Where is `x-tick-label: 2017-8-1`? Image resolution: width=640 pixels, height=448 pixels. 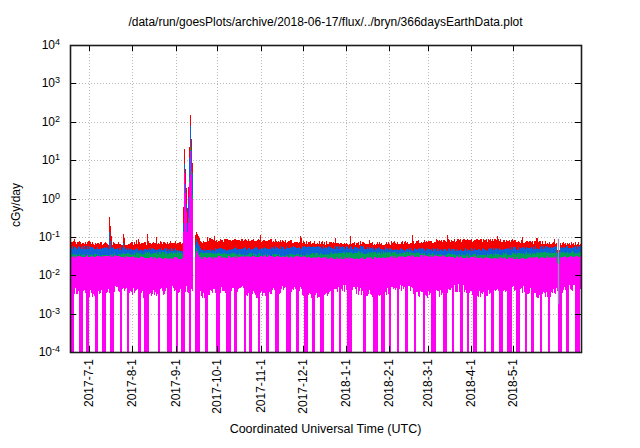
x-tick-label: 2017-8-1 is located at coordinates (132, 383).